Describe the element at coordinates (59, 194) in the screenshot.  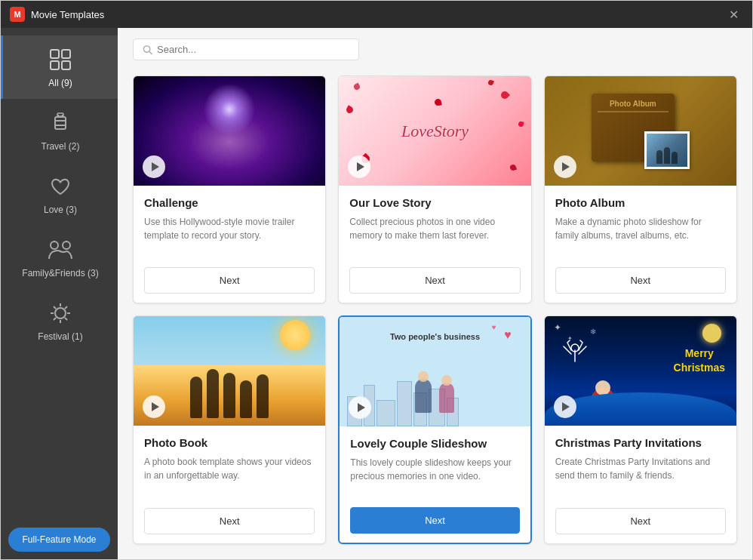
I see `sidebar-item-love: Love (3)` at that location.